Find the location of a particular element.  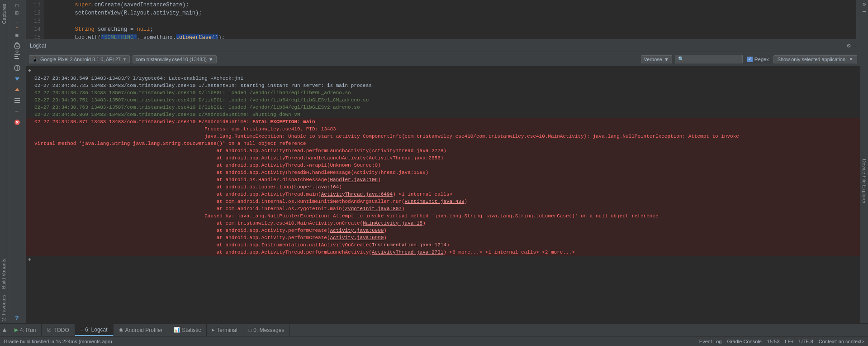

tab-logcat: ≡ 6: Logcat is located at coordinates (94, 330).